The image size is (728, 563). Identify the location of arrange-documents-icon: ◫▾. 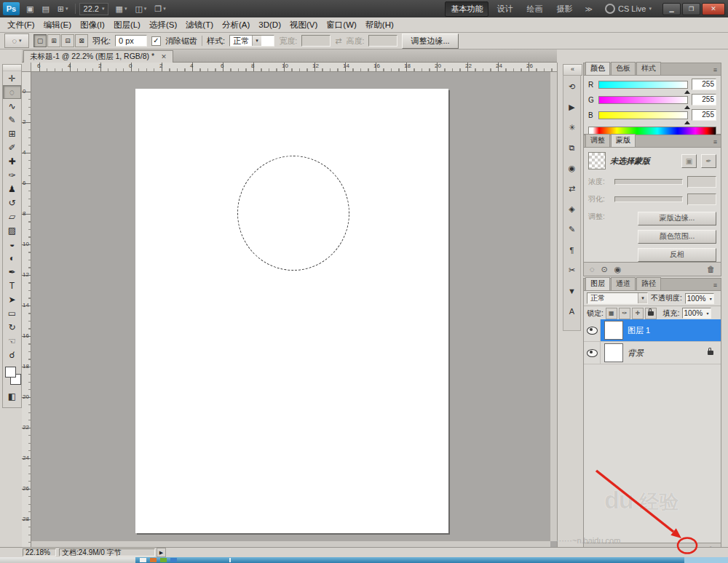
(141, 9).